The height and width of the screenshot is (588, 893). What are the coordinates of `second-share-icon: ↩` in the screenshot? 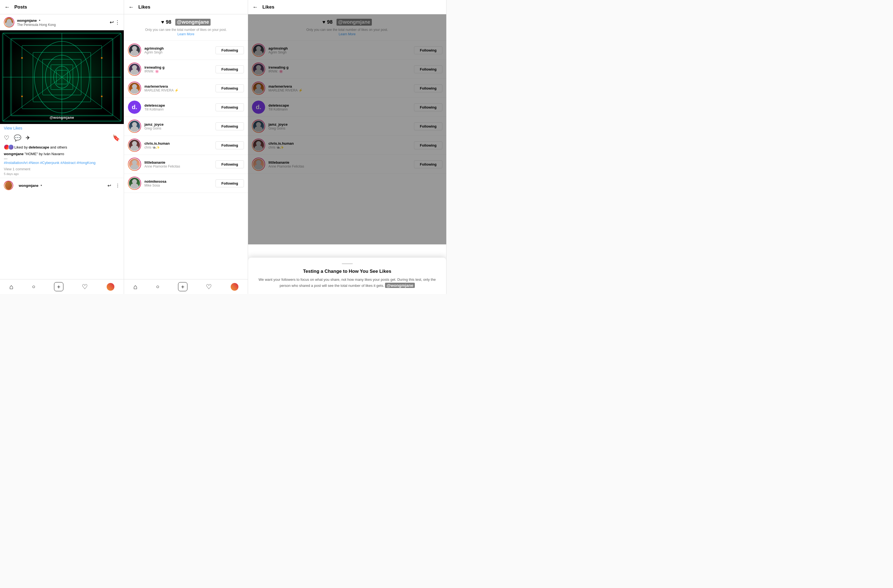 It's located at (109, 186).